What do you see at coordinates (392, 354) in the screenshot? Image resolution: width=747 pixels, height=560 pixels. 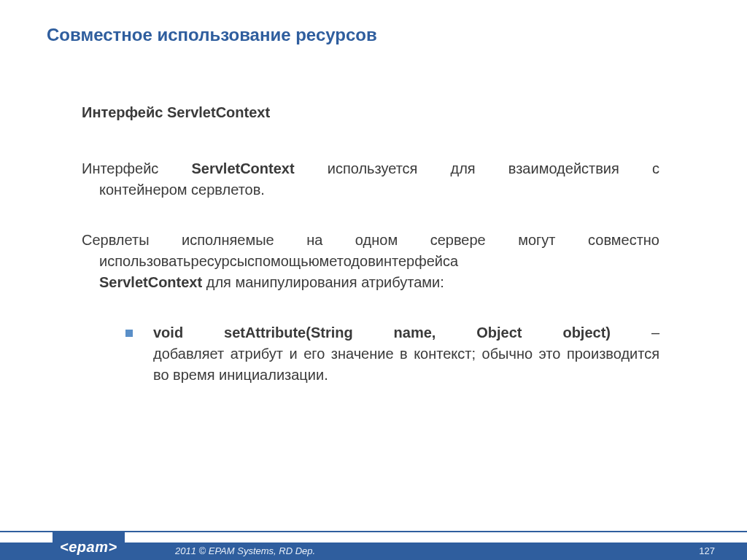 I see `bullet-list: voidsetAttribute(Stringname,Objectobject…` at bounding box center [392, 354].